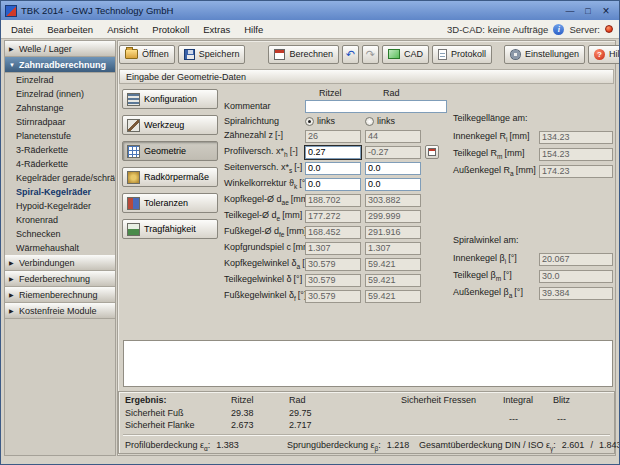  I want to click on calculate-button: Berechnen, so click(304, 54).